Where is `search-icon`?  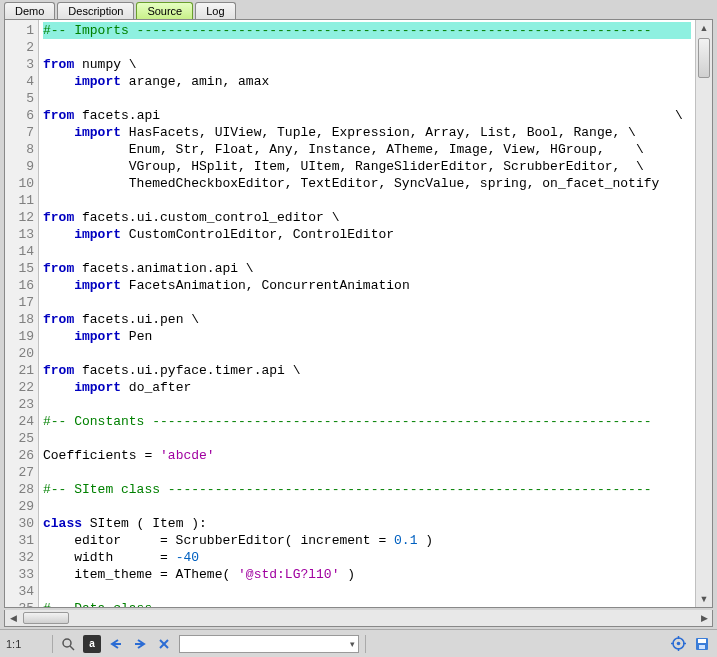
search-icon is located at coordinates (68, 644).